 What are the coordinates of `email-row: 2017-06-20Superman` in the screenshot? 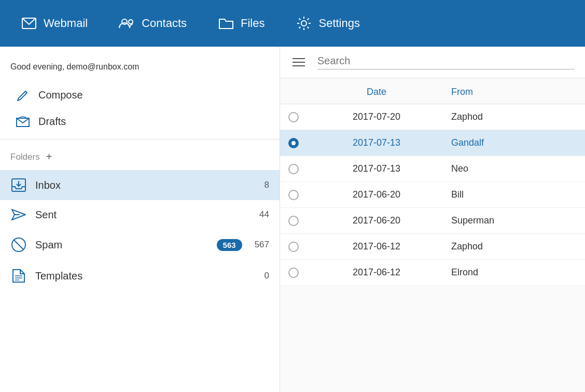 It's located at (433, 221).